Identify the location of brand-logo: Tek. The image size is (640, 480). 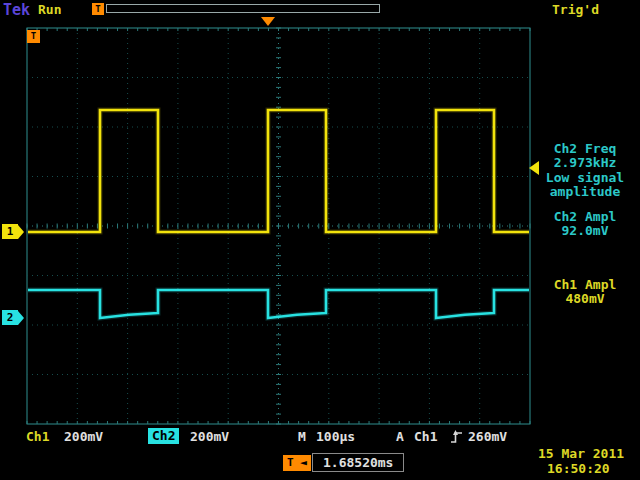
(16, 10).